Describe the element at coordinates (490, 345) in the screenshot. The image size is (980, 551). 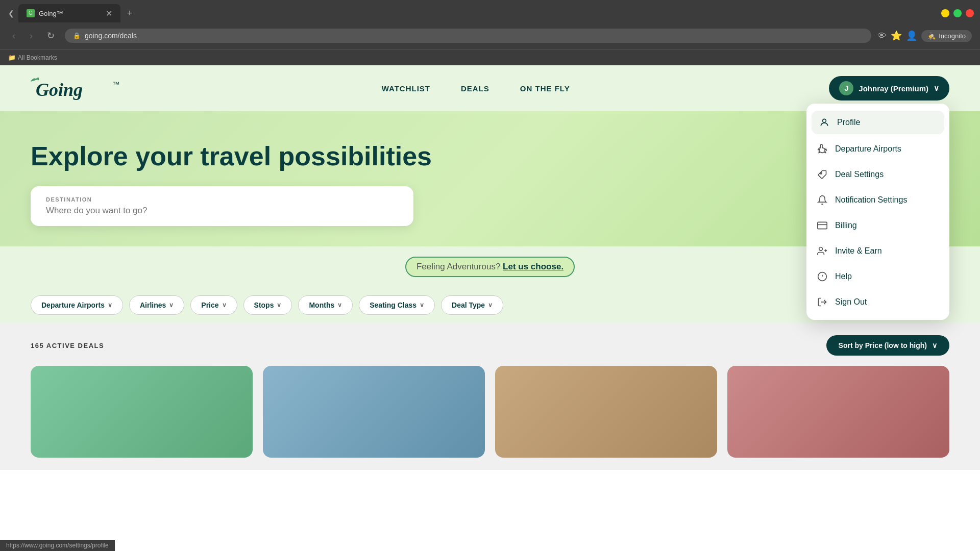
I see `deals-header: 165 ACTIVE DEALS Sort by Price (low to h…` at that location.